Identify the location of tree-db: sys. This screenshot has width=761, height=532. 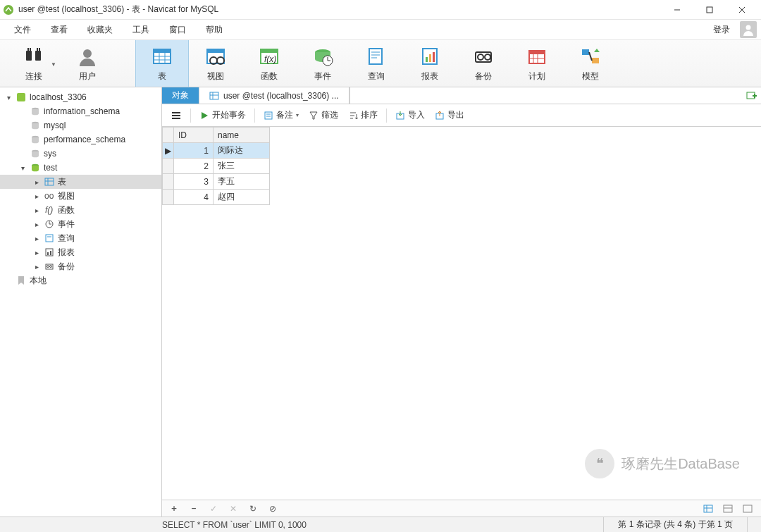
(80, 154).